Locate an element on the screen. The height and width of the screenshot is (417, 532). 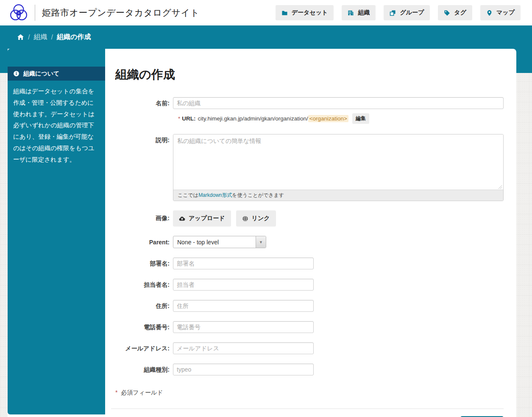
nav-map-button: マップ is located at coordinates (500, 13).